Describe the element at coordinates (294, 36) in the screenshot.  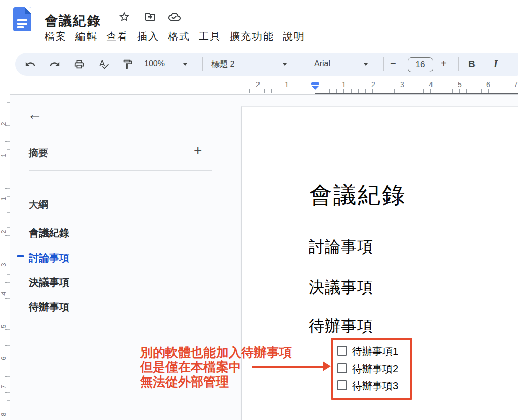
I see `menu-help: 說明` at that location.